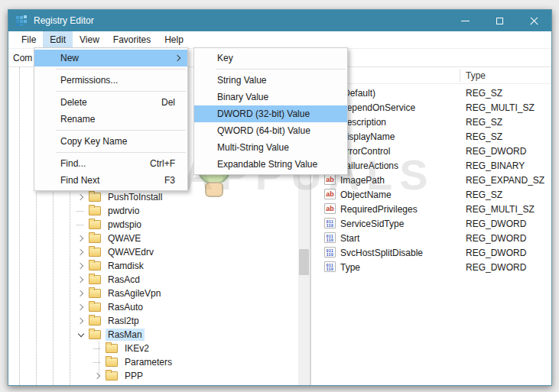  Describe the element at coordinates (111, 141) in the screenshot. I see `menu-item-copy-key-name: Copy Key Name` at that location.